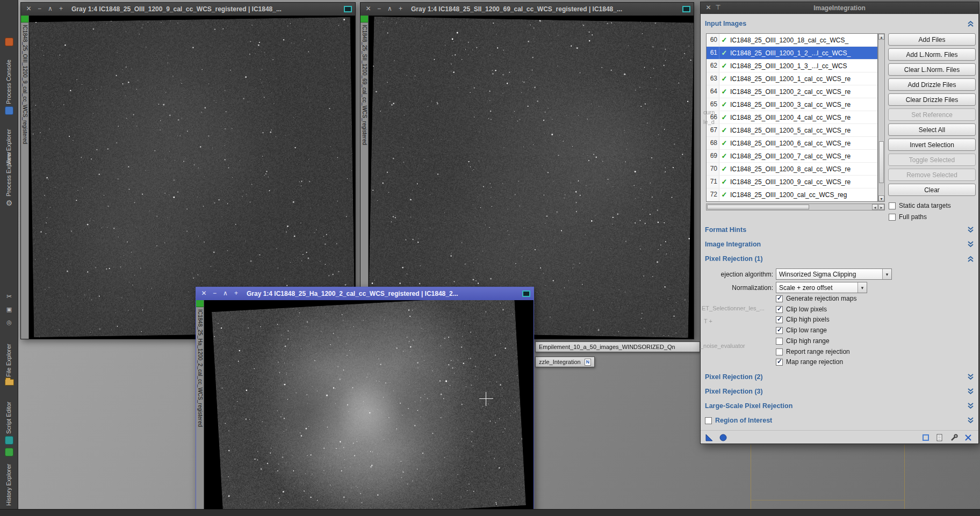 The width and height of the screenshot is (980, 516). What do you see at coordinates (618, 347) in the screenshot?
I see `process-icon-label: Empilement_10_a_50_images_WINDSORIZED_Qn` at bounding box center [618, 347].